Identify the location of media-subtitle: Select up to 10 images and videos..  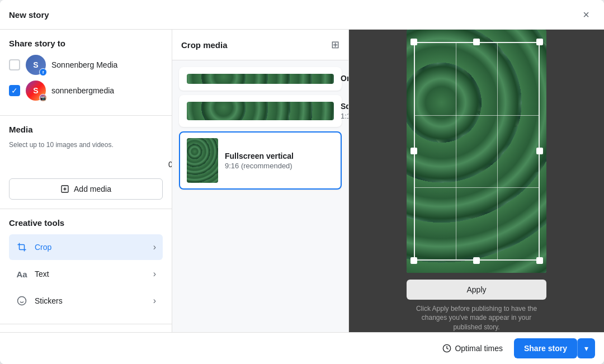
(86, 145).